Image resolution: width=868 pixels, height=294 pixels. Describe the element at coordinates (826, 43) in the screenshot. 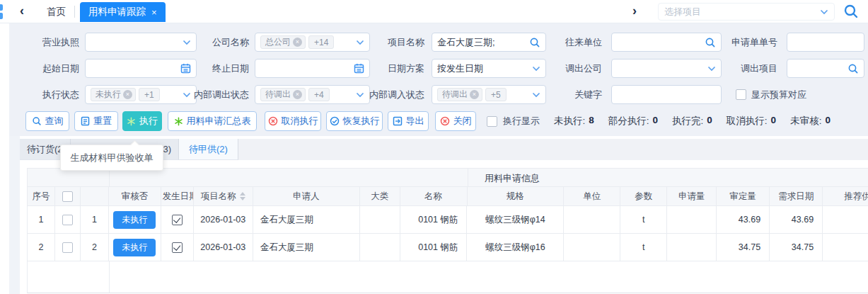

I see `request-no-input` at that location.